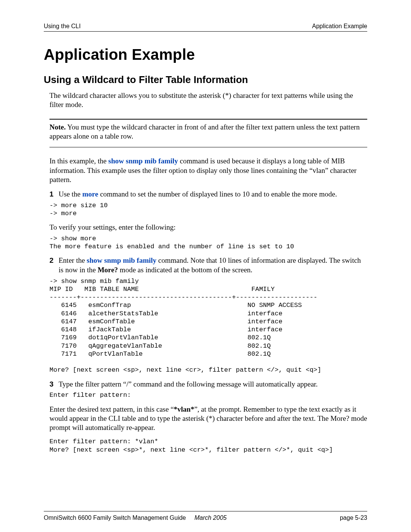 The width and height of the screenshot is (411, 532). What do you see at coordinates (209, 265) in the screenshot?
I see `step-2: 2 Enter the show snmp mib family command…` at bounding box center [209, 265].